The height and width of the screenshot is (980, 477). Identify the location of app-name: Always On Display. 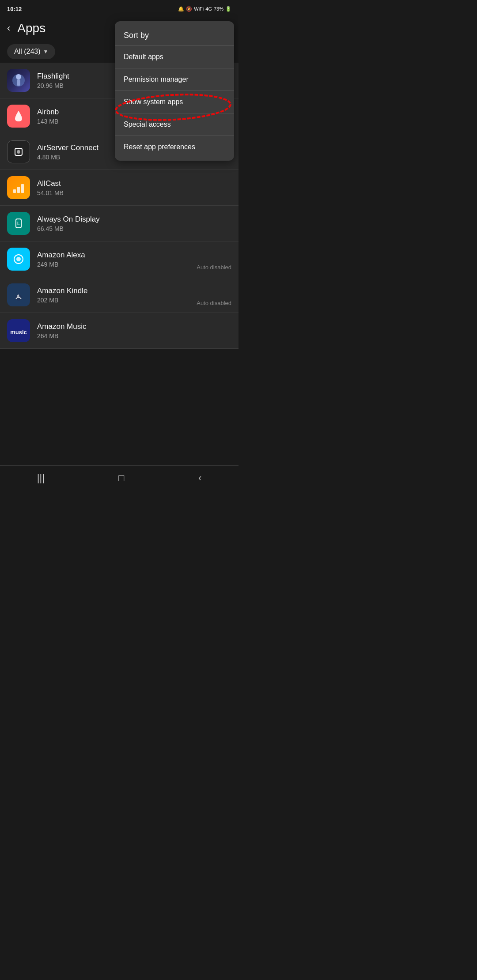
(134, 219).